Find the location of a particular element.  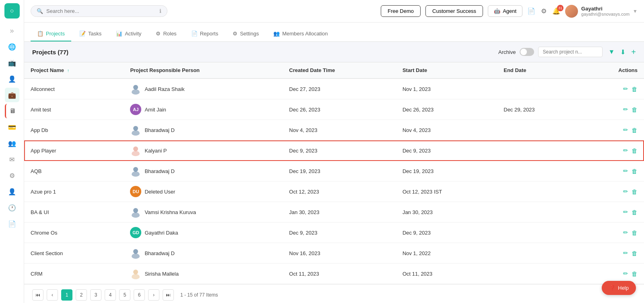

page-2-button: 2 is located at coordinates (81, 295).